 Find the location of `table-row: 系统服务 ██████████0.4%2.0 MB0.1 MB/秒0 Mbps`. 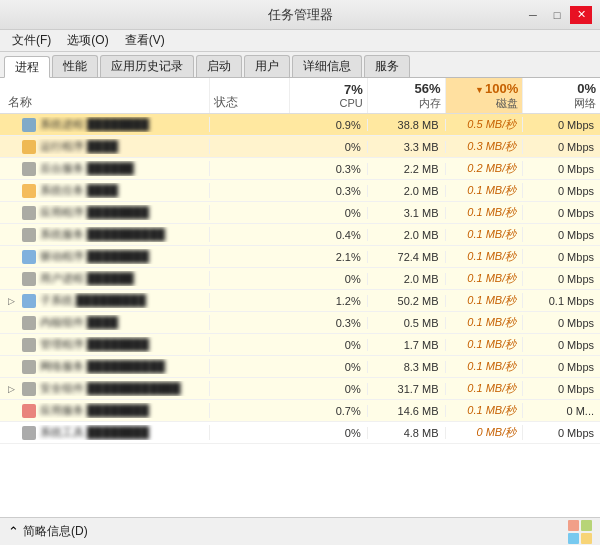

table-row: 系统服务 ██████████0.4%2.0 MB0.1 MB/秒0 Mbps is located at coordinates (300, 235).